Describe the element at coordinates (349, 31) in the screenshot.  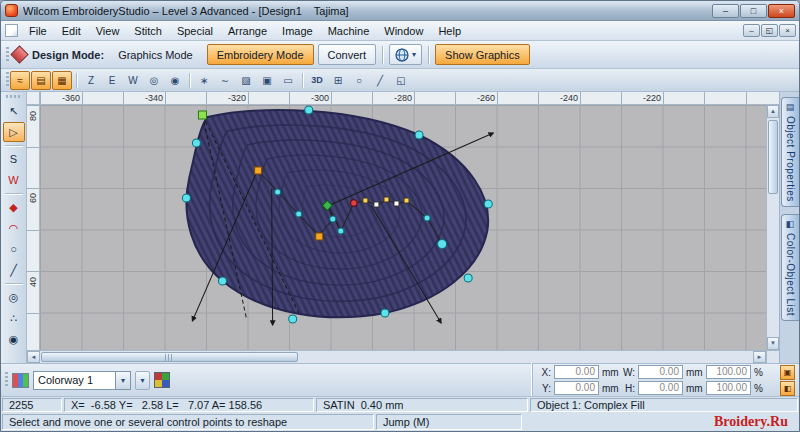
I see `menu-machine: Machine` at that location.